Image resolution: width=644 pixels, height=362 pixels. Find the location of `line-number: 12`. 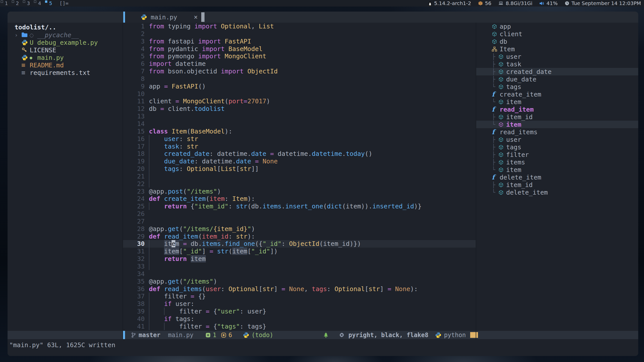

line-number: 12 is located at coordinates (136, 109).